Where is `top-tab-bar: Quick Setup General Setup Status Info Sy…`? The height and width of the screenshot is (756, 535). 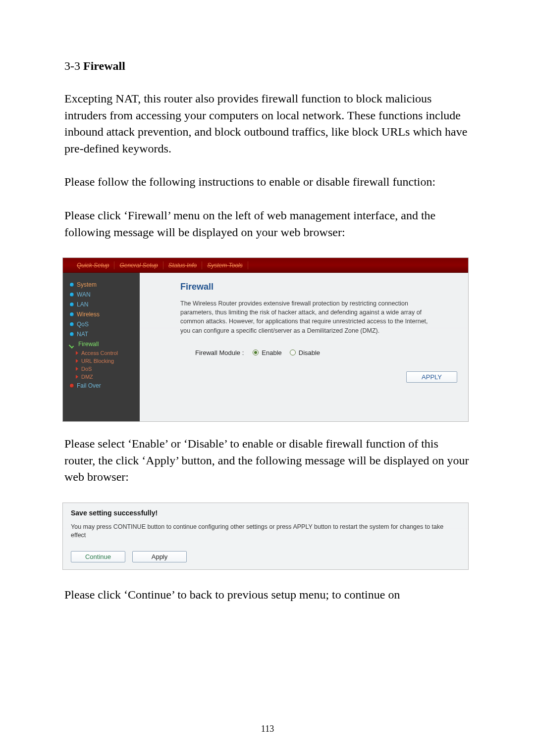 top-tab-bar: Quick Setup General Setup Status Info Sy… is located at coordinates (266, 265).